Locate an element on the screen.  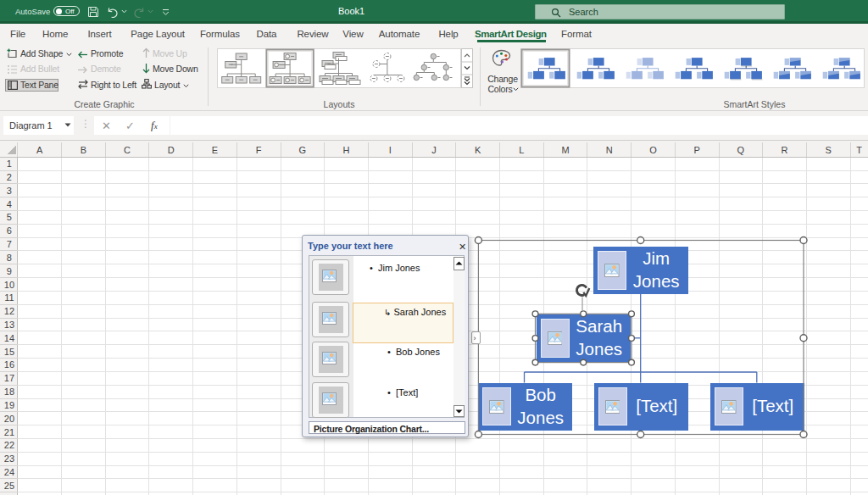
svg-text: 6 is located at coordinates (9, 231).